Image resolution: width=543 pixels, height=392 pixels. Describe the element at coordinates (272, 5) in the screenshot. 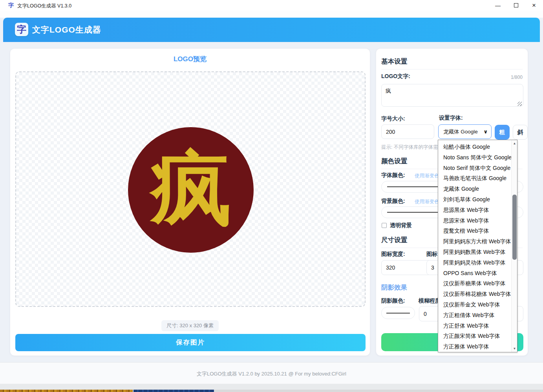

I see `title-bar: 字 文字LOGO生成器 V1.3.0 — ×` at that location.